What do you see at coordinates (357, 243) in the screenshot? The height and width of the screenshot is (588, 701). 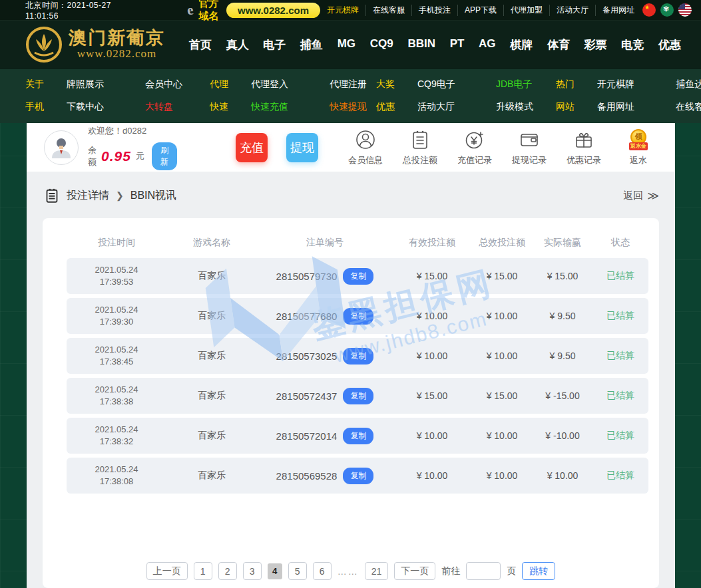 I see `table-header-row: 投注时间 游戏名称 注单编号 有效投注额 总效投注额 实际输赢 状态` at bounding box center [357, 243].